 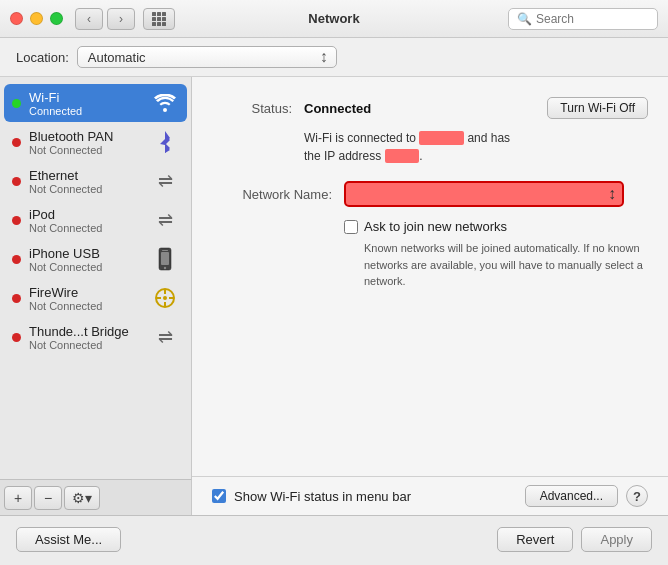 What do you see at coordinates (16, 182) in the screenshot?
I see `status-dot-ethernet` at bounding box center [16, 182].